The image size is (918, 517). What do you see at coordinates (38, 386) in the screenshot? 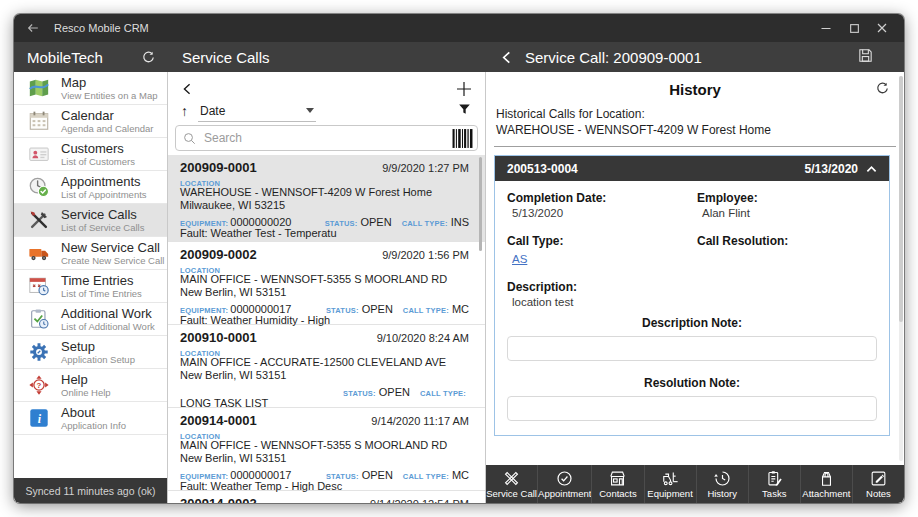
I see `help-icon: ?` at bounding box center [38, 386].